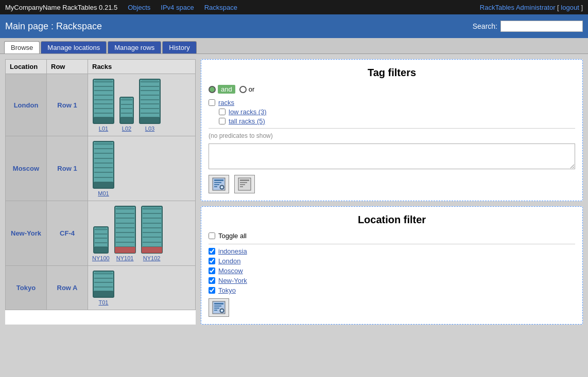 This screenshot has width=588, height=377. Describe the element at coordinates (127, 114) in the screenshot. I see `rack-item: L02` at that location.